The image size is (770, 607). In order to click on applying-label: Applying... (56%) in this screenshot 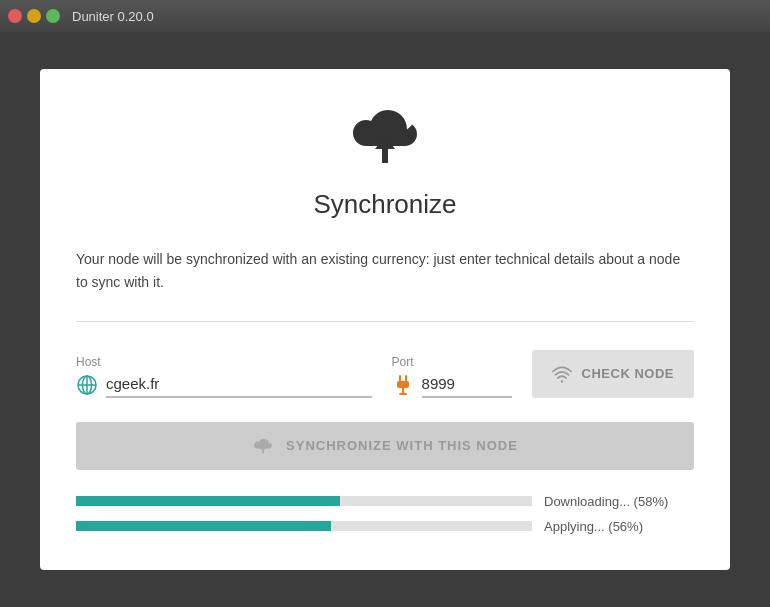, I will do `click(619, 526)`.